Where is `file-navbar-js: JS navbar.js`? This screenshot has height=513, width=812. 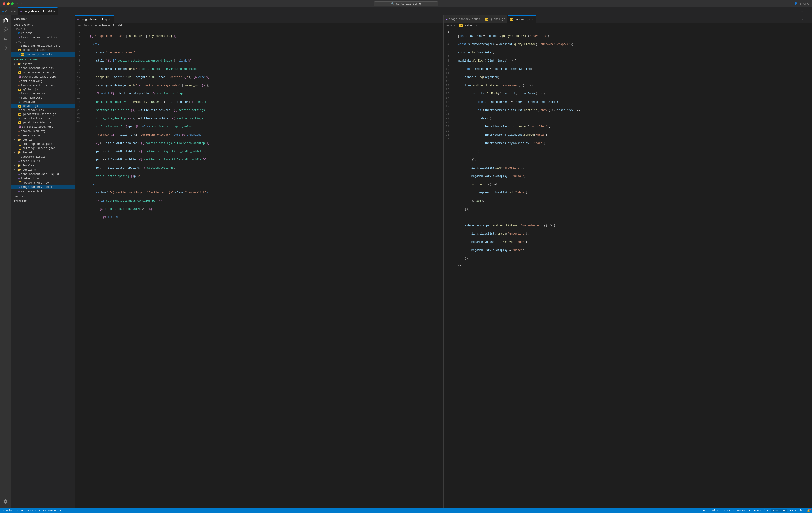 file-navbar-js: JS navbar.js is located at coordinates (43, 106).